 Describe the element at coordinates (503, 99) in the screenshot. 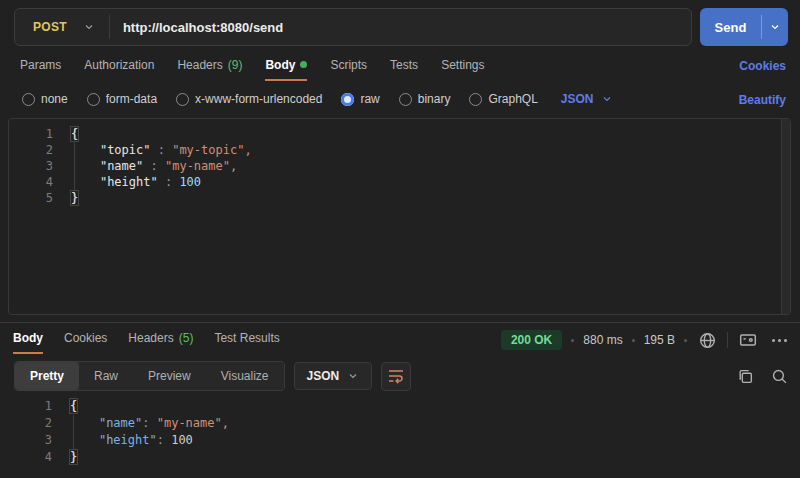

I see `body-type-graphql: GraphQL` at that location.